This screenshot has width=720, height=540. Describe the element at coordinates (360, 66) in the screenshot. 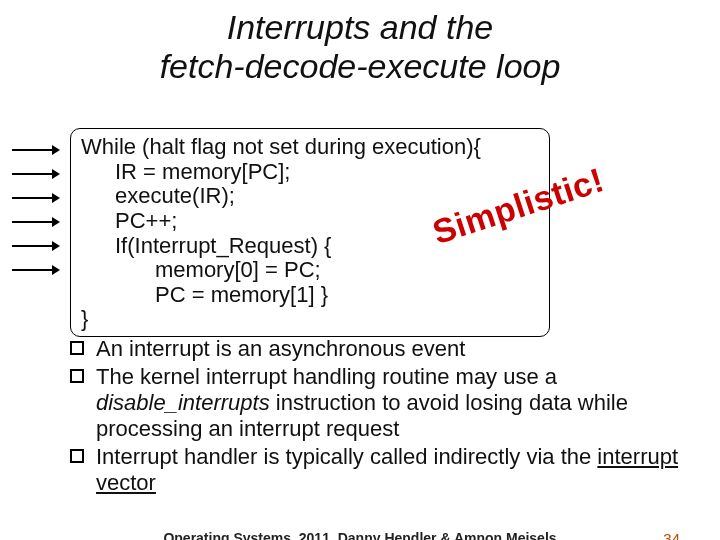

I see `title-line-2: fetch-decode-execute loop` at that location.